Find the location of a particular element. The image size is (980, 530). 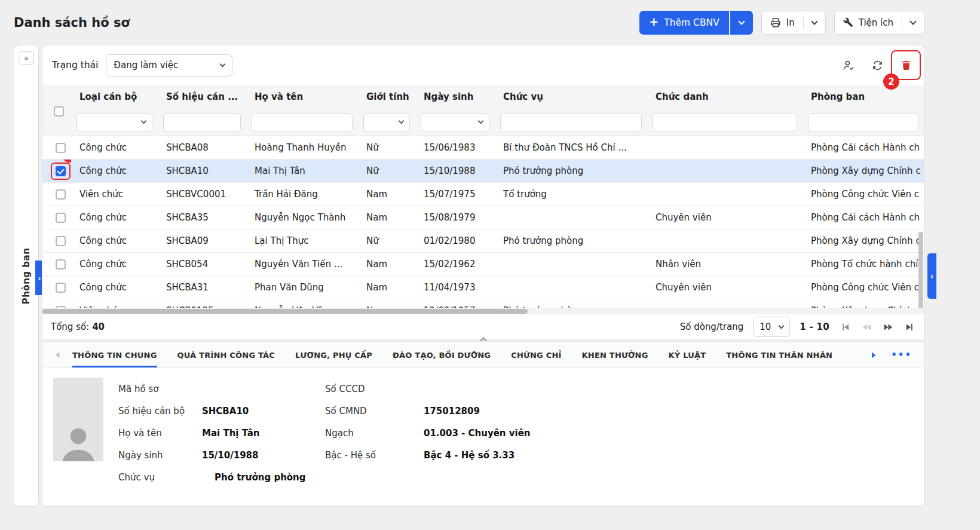

table-row: Công chức SHCB054 Nguyễn Văn Tiến ... Na… is located at coordinates (483, 264).